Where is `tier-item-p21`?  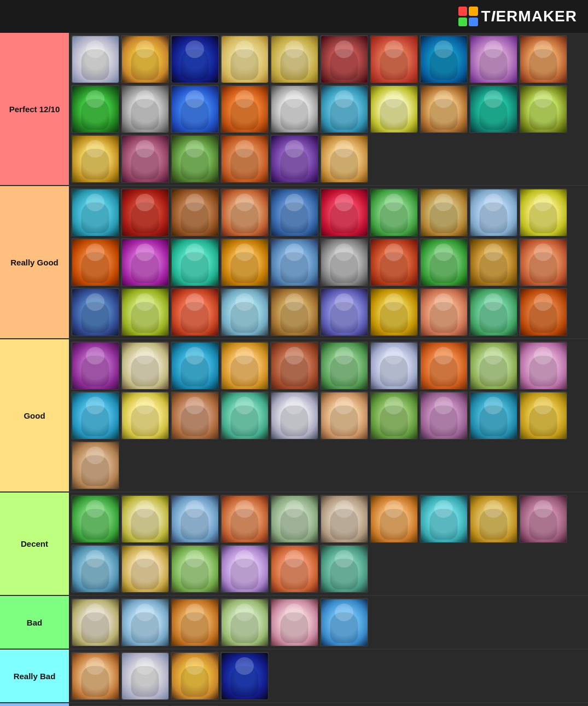
tier-item-p21 is located at coordinates (95, 159).